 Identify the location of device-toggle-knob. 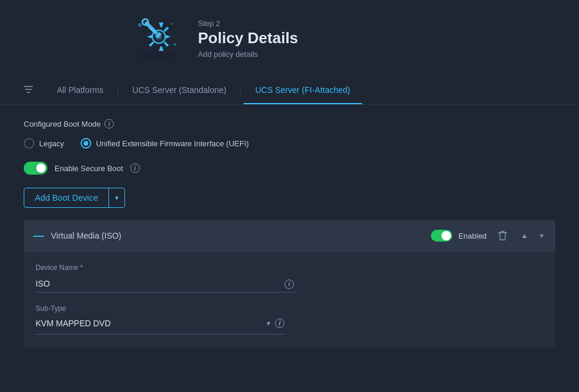
(446, 236).